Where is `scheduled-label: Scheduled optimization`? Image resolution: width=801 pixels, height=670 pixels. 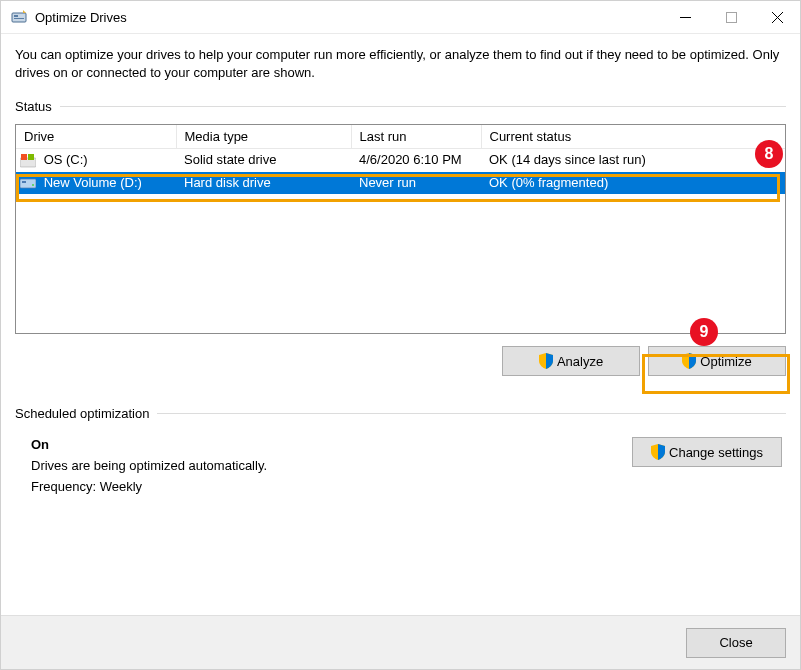 scheduled-label: Scheduled optimization is located at coordinates (82, 414).